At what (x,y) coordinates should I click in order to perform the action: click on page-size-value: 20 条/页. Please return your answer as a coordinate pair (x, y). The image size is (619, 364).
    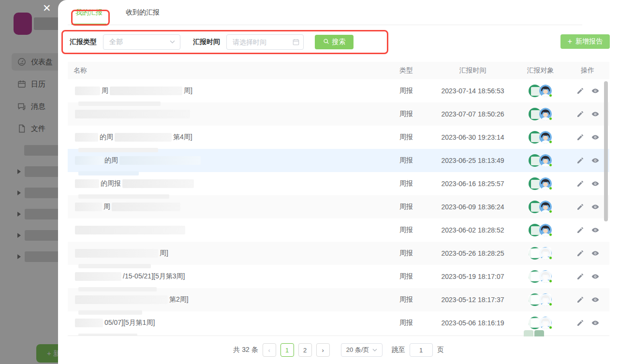
    Looking at the image, I should click on (358, 350).